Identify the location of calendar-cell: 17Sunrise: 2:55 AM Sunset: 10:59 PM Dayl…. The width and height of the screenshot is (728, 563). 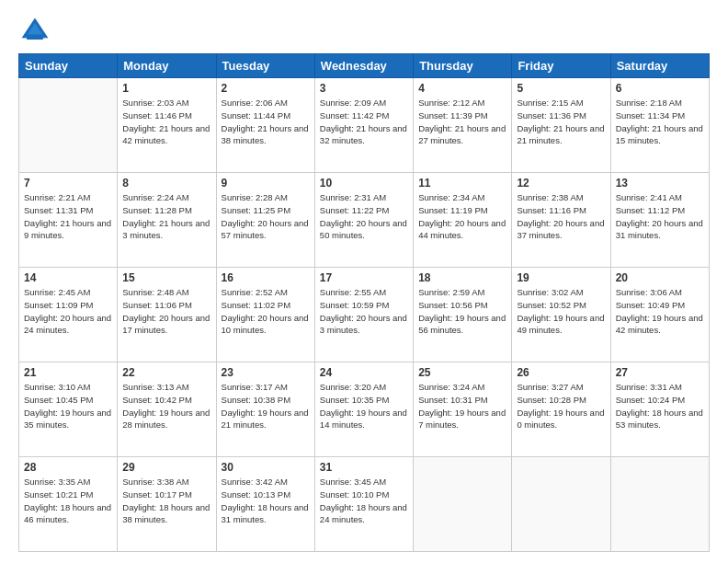
(364, 315).